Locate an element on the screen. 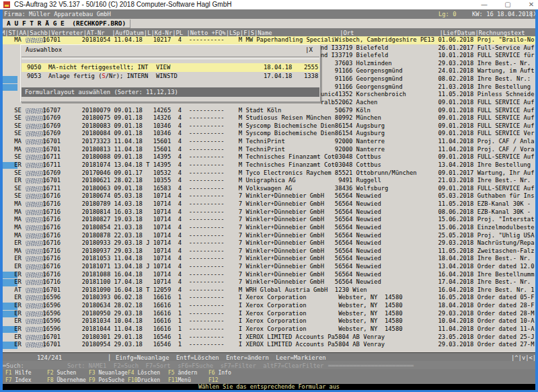 This screenshot has height=392, width=538. fkey-f8: F8 Übernehme is located at coordinates (67, 381).